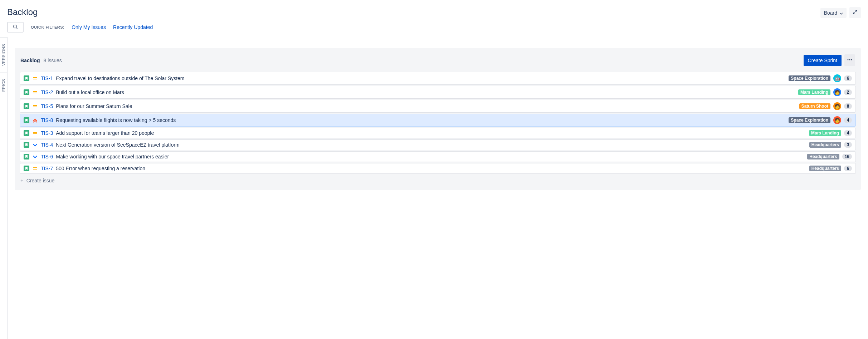 This screenshot has width=868, height=339. What do you see at coordinates (438, 145) in the screenshot?
I see `issue-row: TIS-4Next Generation version of SeeSpace…` at bounding box center [438, 145].